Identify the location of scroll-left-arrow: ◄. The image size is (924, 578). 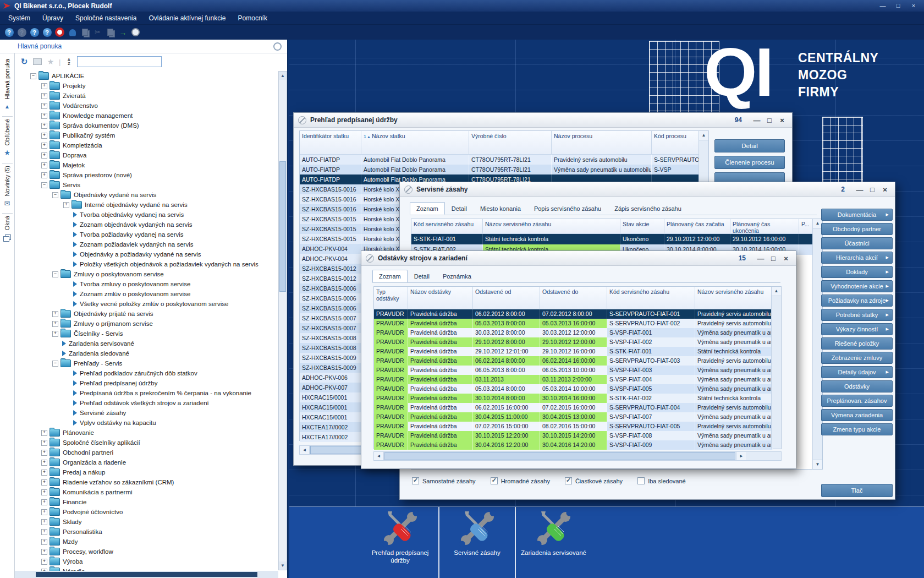
(379, 456).